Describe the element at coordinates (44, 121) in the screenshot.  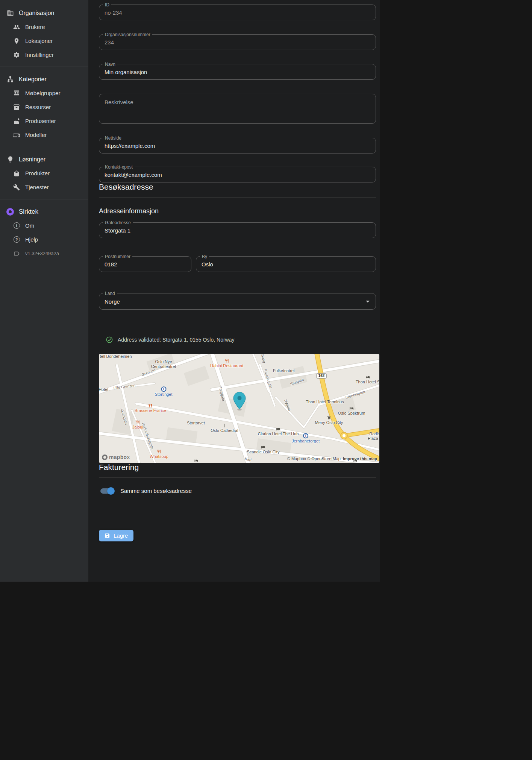
I see `sidebar-item-produsenter: Produsenter` at that location.